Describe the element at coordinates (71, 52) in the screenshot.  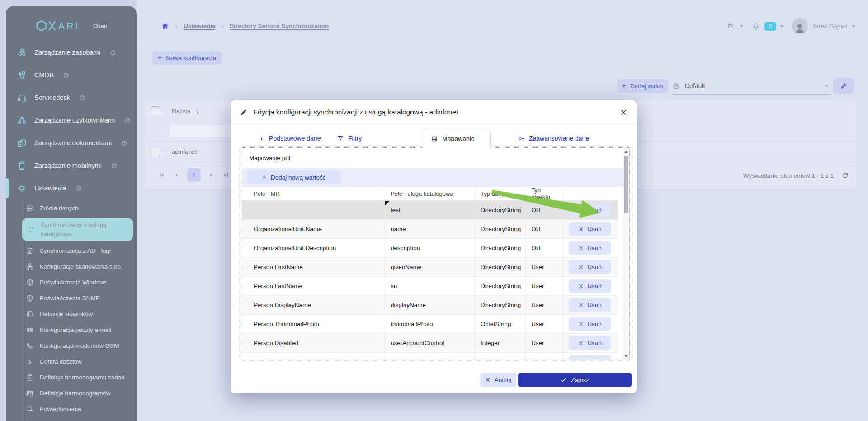
I see `sidebar-item-zarządzanie-zasobami: Zarządzanie zasobami` at that location.